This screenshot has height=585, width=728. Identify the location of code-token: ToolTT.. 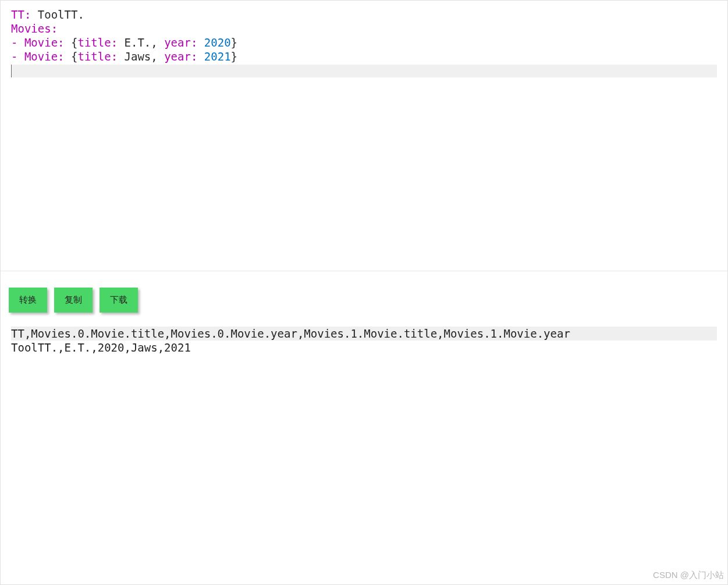
(58, 15).